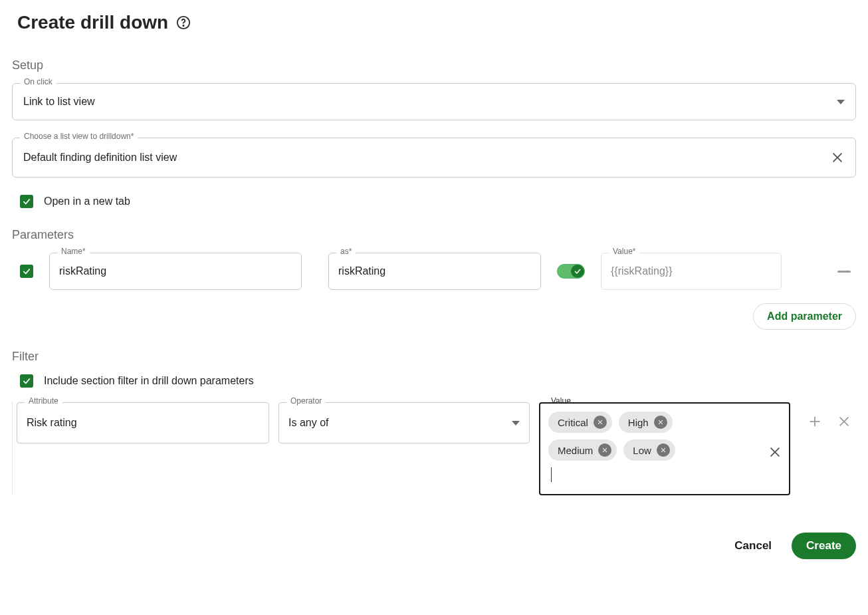 The width and height of the screenshot is (868, 615). I want to click on operator-value: Is any of, so click(308, 423).